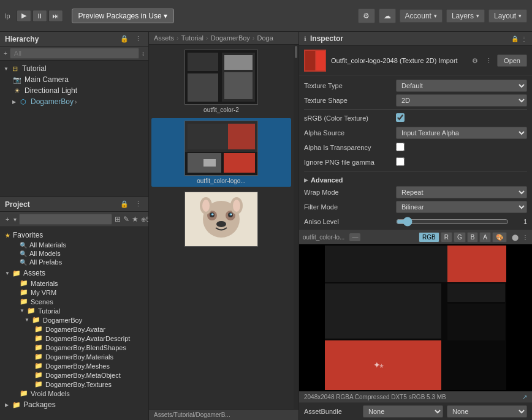 The width and height of the screenshot is (532, 420). What do you see at coordinates (525, 238) in the screenshot?
I see `preview-more-btn: ⋮` at bounding box center [525, 238].